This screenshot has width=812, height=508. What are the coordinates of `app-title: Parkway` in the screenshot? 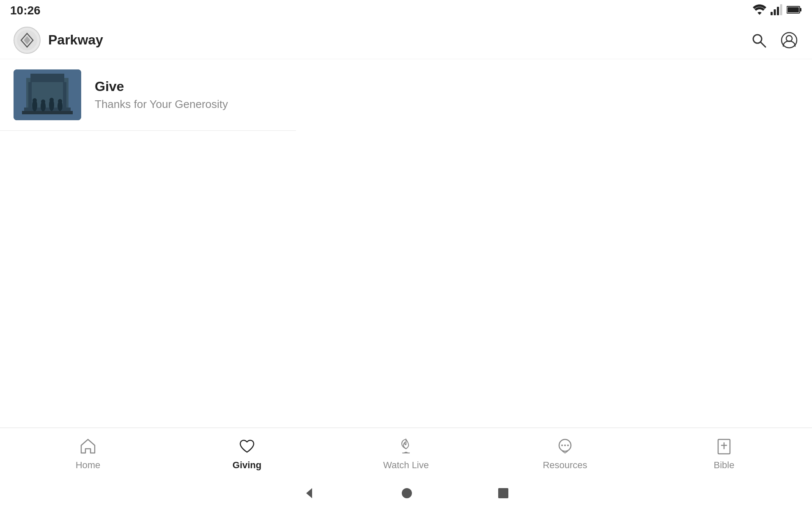 It's located at (76, 40).